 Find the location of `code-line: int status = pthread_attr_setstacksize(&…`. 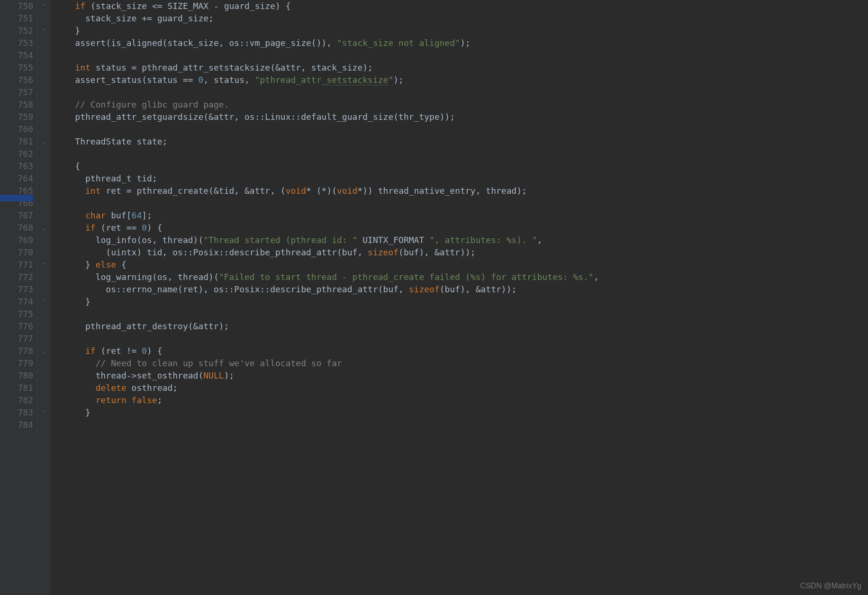

code-line: int status = pthread_attr_setstacksize(&… is located at coordinates (461, 68).